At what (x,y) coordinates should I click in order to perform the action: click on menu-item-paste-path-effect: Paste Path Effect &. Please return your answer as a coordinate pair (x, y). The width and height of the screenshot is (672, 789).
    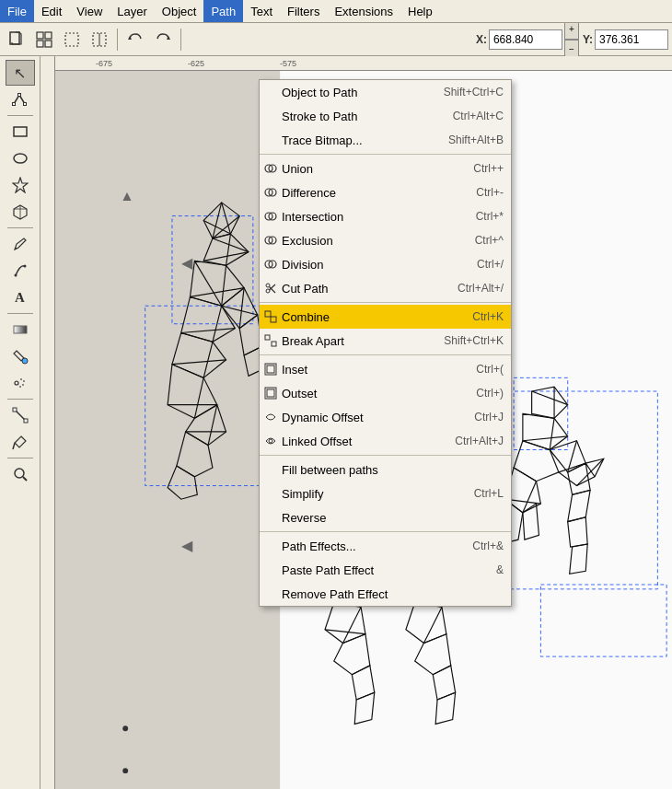
    Looking at the image, I should click on (385, 570).